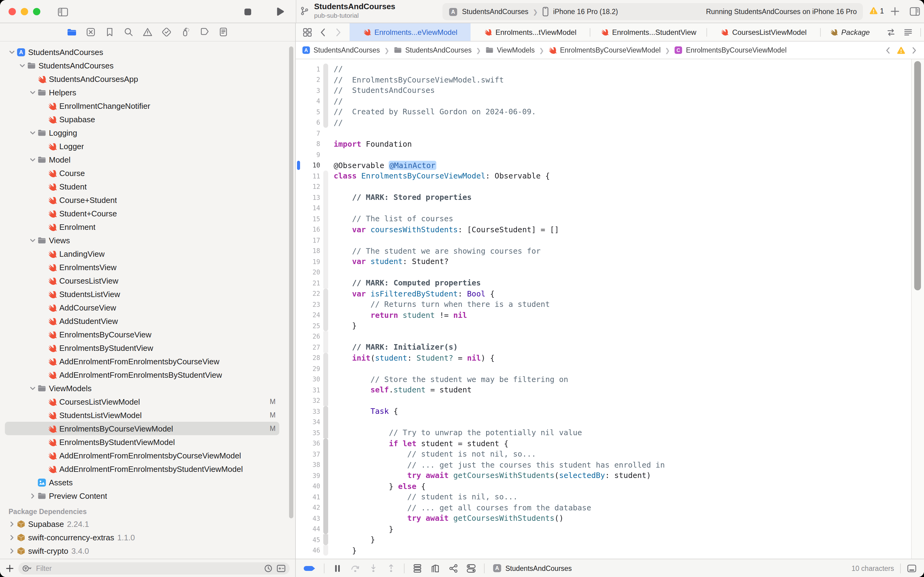 This screenshot has height=577, width=924. What do you see at coordinates (610, 176) in the screenshot?
I see `code-line: 11class EnrolmentsByCourseViewModel: Obs…` at bounding box center [610, 176].